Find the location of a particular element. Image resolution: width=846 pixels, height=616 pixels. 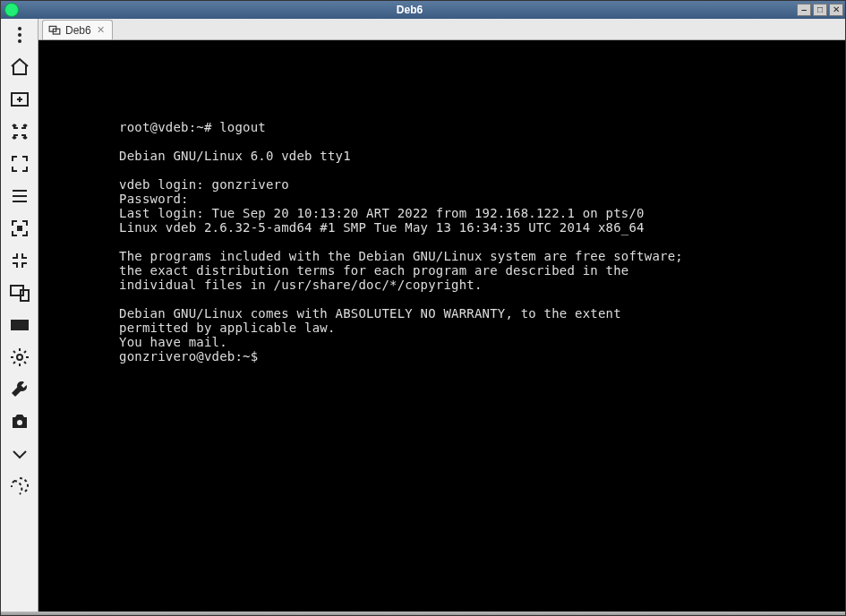

disconnect-icon is located at coordinates (20, 486).